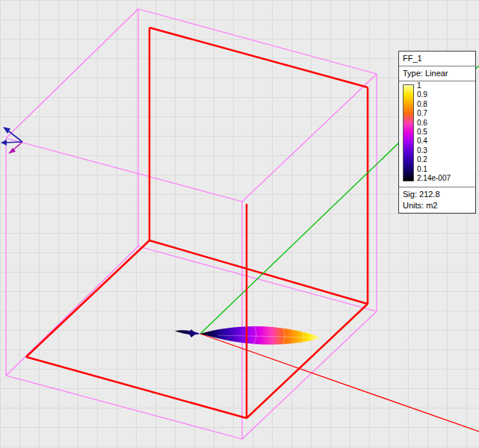  Describe the element at coordinates (12, 140) in the screenshot. I see `corner-axes-triad` at that location.